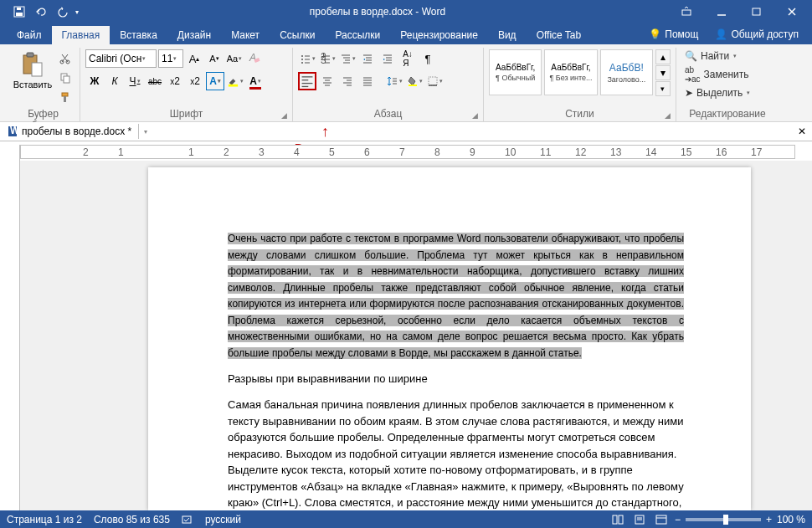 This screenshot has width=812, height=528. Describe the element at coordinates (188, 520) in the screenshot. I see `status-proofing-icon` at that location.